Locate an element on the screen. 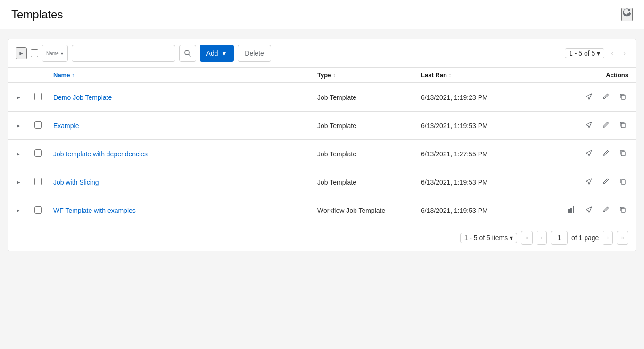  add-label: Add is located at coordinates (212, 53).